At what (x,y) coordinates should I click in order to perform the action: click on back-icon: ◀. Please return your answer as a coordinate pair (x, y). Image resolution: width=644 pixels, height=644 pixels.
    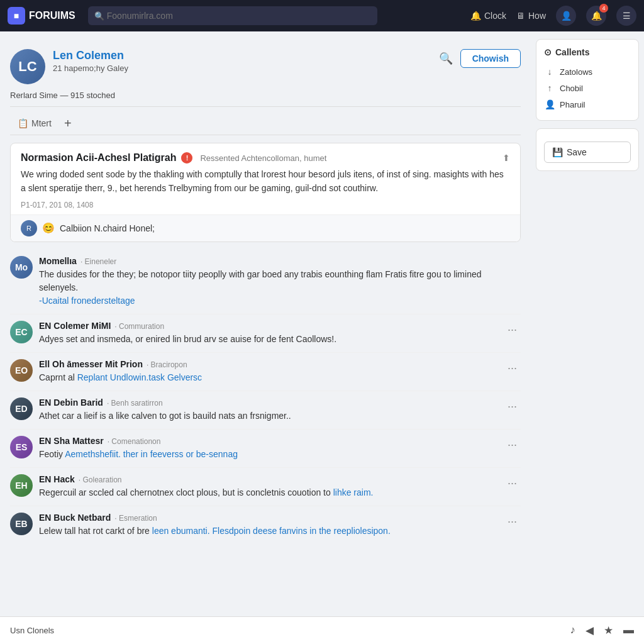
    Looking at the image, I should click on (590, 630).